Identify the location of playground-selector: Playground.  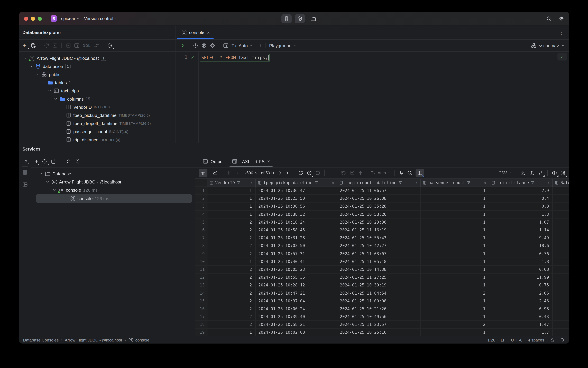
(283, 46).